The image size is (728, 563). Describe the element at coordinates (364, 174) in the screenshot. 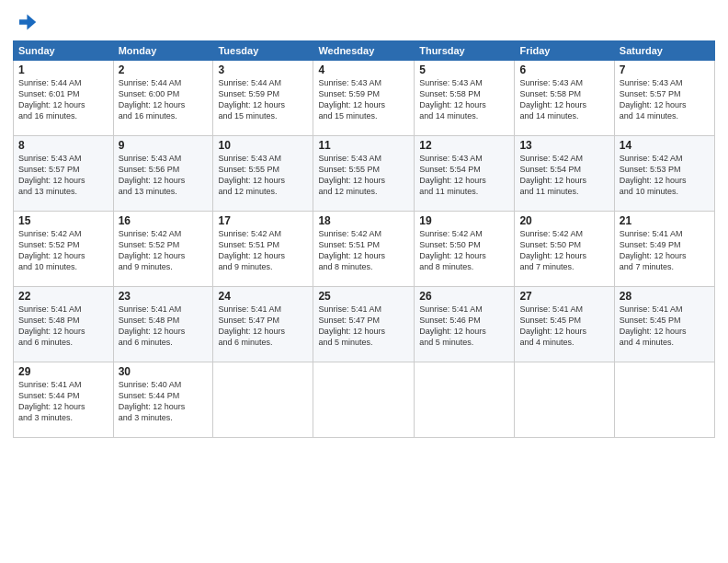

I see `calendar-week-row: 8Sunrise: 5:43 AM Sunset: 5:57 PM Daylig…` at that location.